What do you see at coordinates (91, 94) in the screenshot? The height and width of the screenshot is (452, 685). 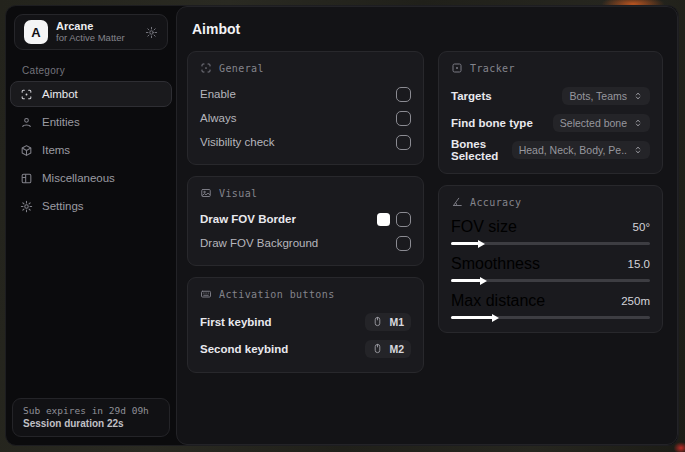 I see `sidebar-item-aimbot: Aimbot` at bounding box center [91, 94].